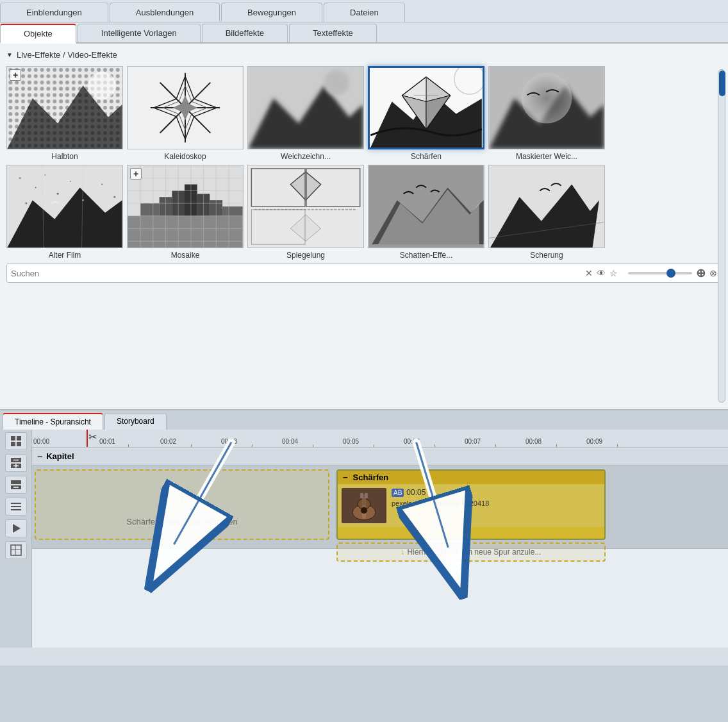 The width and height of the screenshot is (728, 722). Describe the element at coordinates (53, 421) in the screenshot. I see `tab-timeline-spuransicht: Timeline - Spuransicht` at that location.